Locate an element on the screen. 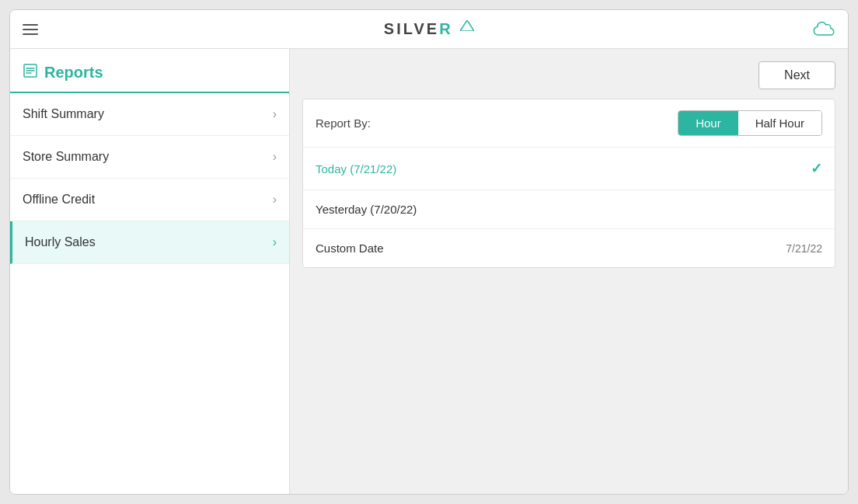  sidebar-item-label: Offline Credit is located at coordinates (59, 200).